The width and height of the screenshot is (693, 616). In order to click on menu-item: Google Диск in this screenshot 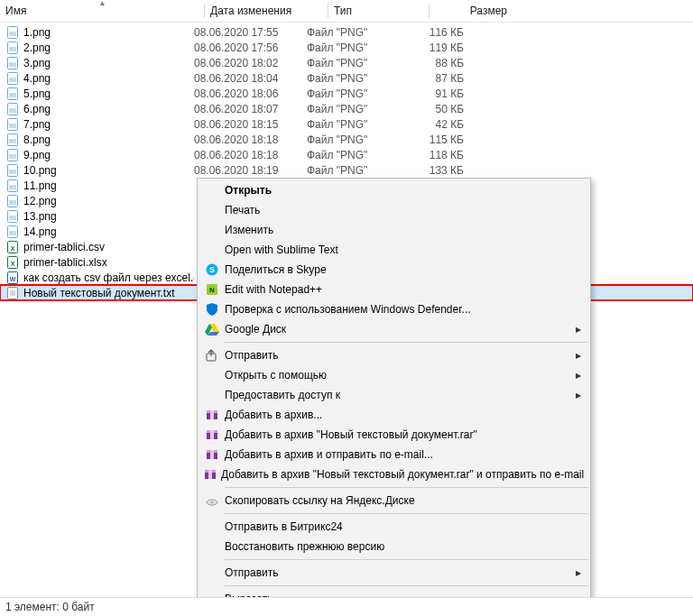, I will do `click(393, 329)`.